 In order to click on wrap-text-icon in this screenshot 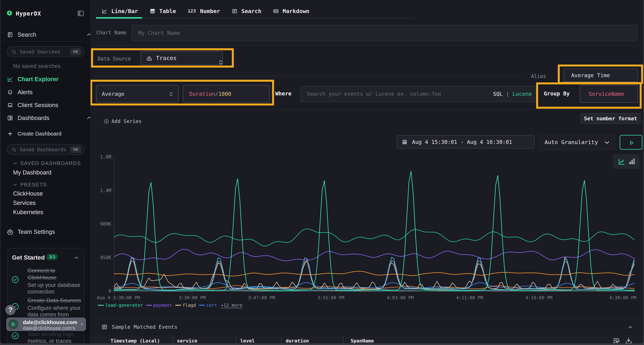, I will do `click(616, 340)`.